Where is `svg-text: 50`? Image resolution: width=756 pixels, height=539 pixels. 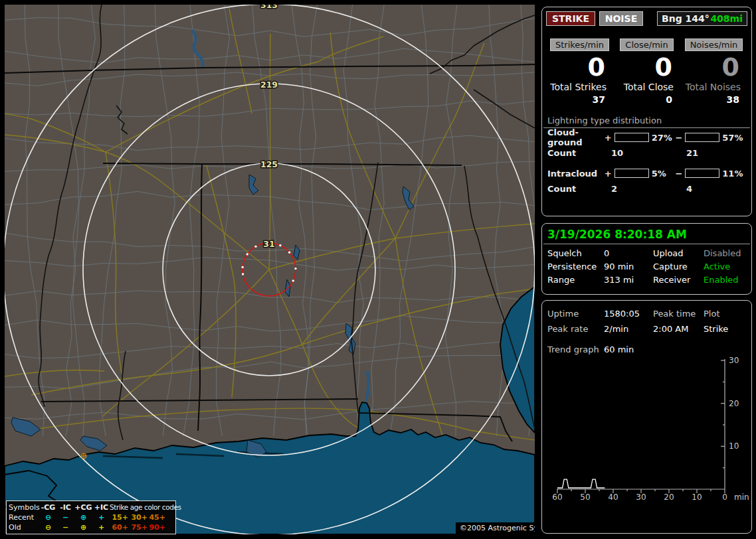 svg-text: 50 is located at coordinates (585, 497).